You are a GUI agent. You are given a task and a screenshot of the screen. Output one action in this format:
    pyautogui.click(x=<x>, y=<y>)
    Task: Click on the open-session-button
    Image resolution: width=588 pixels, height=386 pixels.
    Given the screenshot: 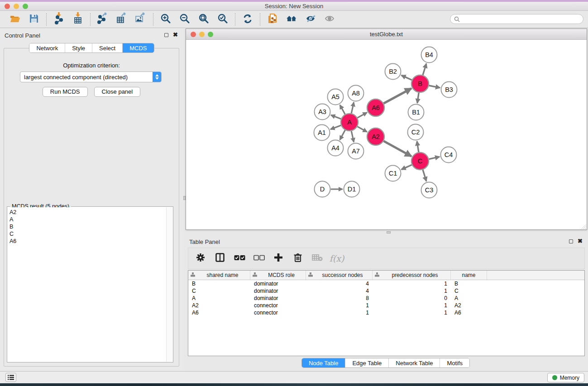 What is the action you would take?
    pyautogui.click(x=15, y=19)
    